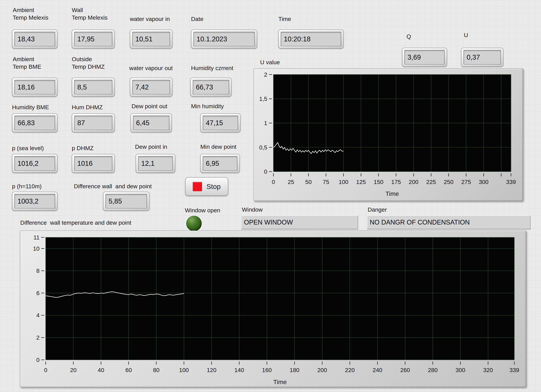  What do you see at coordinates (214, 187) in the screenshot?
I see `stop-button-label: Stop` at bounding box center [214, 187].